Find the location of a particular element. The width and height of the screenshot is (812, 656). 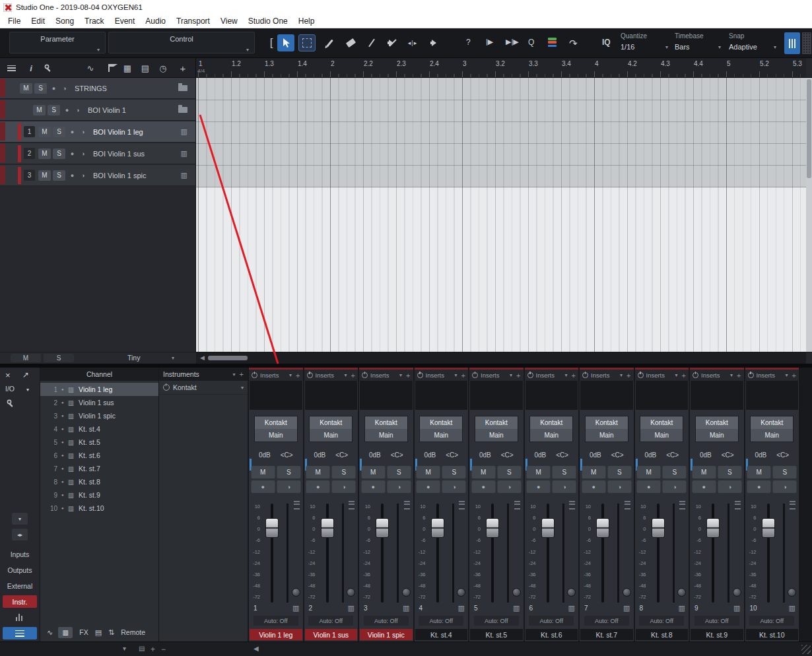

scroll-left-icon: ◀ is located at coordinates (202, 358).